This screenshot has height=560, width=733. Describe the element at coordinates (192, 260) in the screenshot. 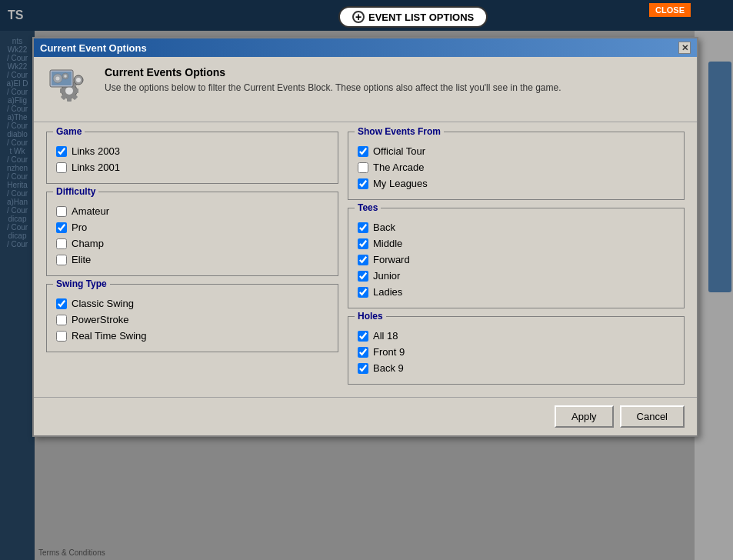

I see `diff-elite-row: Elite` at that location.